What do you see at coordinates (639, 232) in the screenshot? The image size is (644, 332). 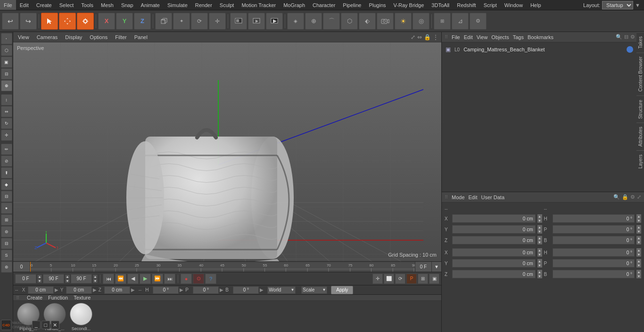 I see `attr-p-dec: ▼` at bounding box center [639, 232].